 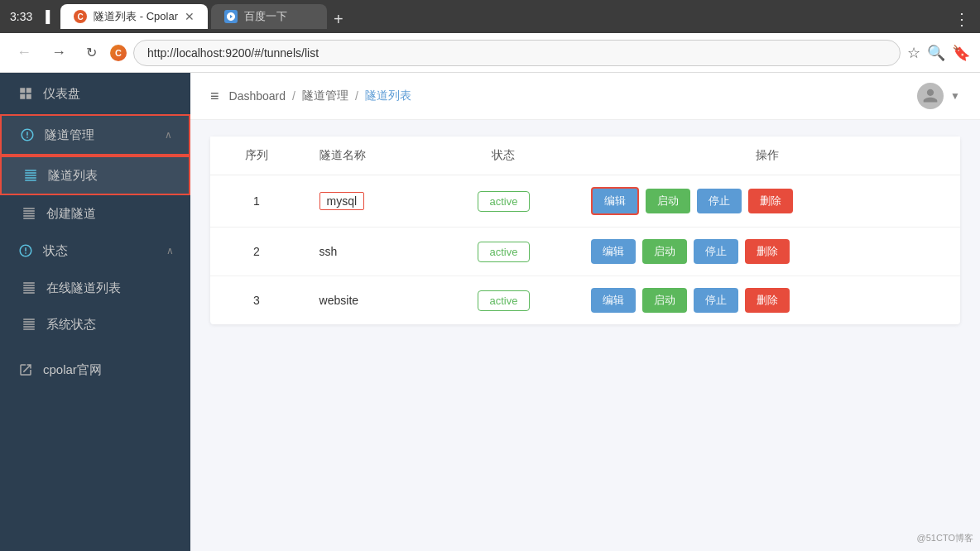 What do you see at coordinates (503, 252) in the screenshot?
I see `cell-status-1: active` at bounding box center [503, 252].